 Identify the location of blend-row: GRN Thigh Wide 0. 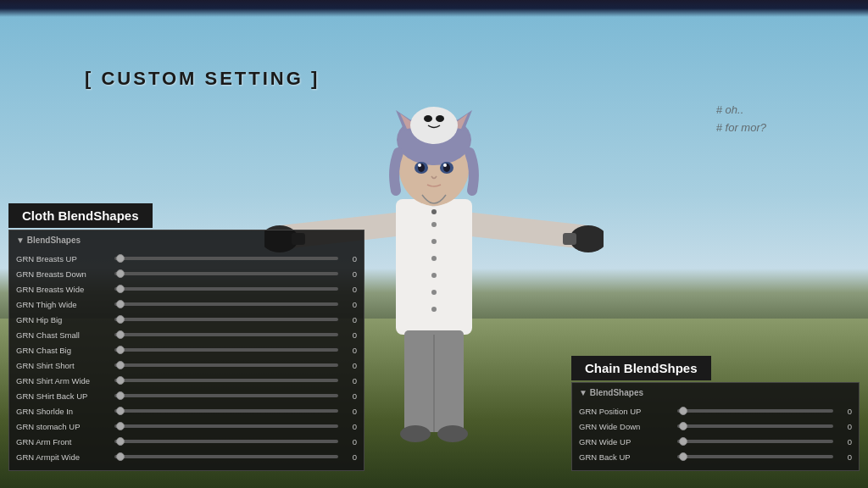
(186, 304).